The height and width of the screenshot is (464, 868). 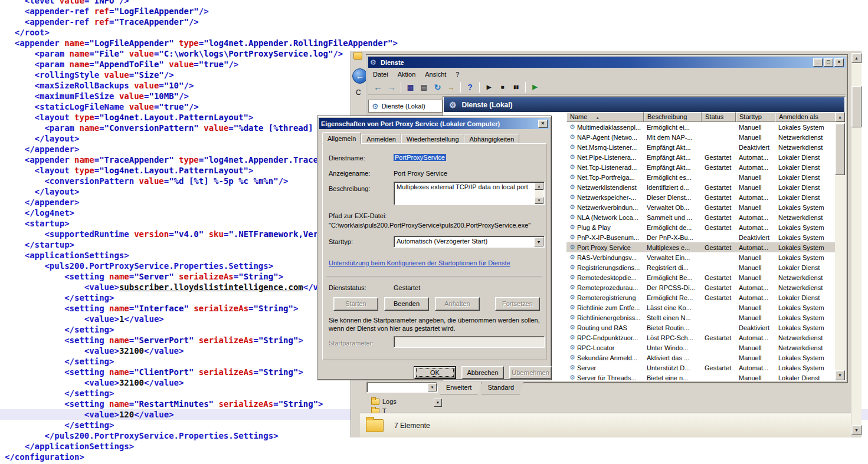 What do you see at coordinates (701, 197) in the screenshot?
I see `service-row: ⚙Netzwerkspeicher-...Dieser Dienst...Ges…` at bounding box center [701, 197].